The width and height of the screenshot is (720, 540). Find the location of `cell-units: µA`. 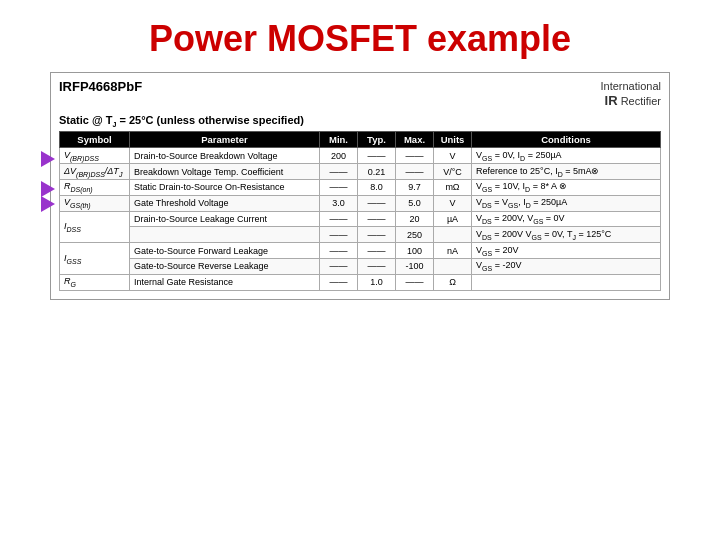

cell-units: µA is located at coordinates (453, 219).